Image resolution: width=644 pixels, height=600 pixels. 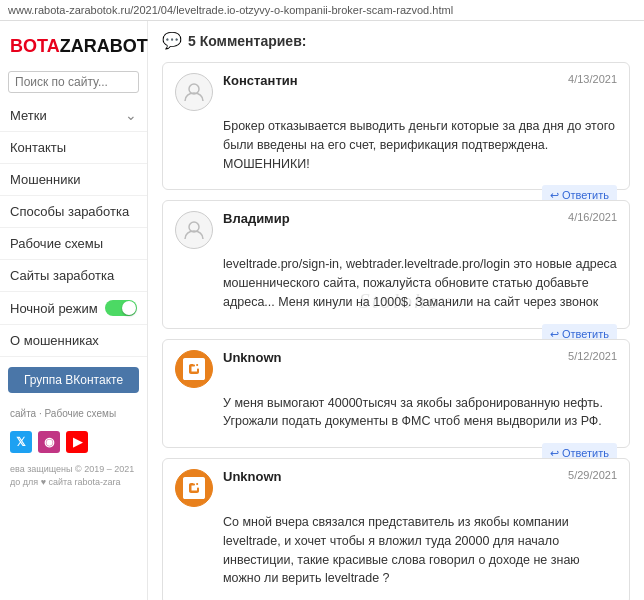 I want to click on comment-card: Unknown 5/12/2021 У меня вымогают 40000т…, so click(x=396, y=394).